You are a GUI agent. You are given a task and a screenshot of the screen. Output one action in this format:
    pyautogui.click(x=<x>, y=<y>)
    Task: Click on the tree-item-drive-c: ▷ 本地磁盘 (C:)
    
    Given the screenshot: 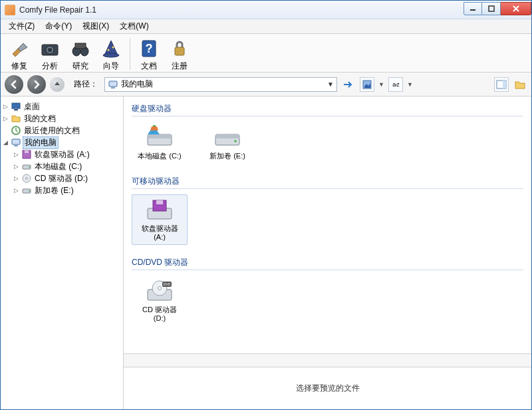 What is the action you would take?
    pyautogui.click(x=62, y=166)
    